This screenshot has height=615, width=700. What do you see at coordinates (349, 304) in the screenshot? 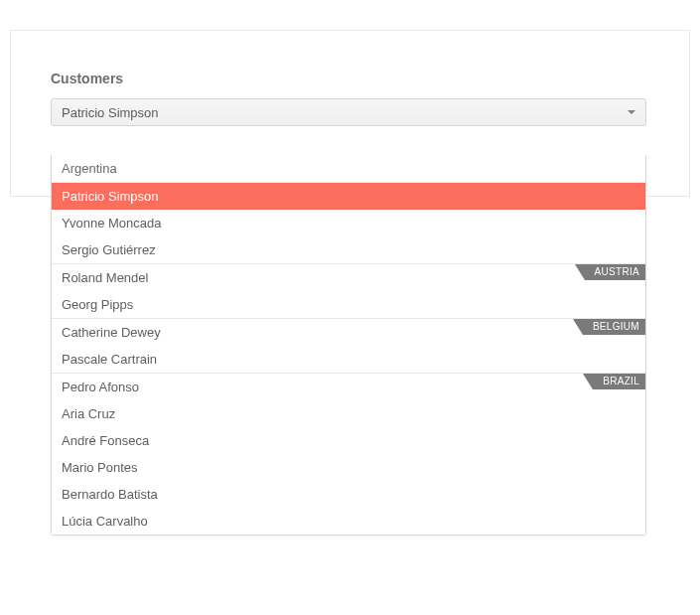
I see `dropdown-option: Georg Pipps` at bounding box center [349, 304].